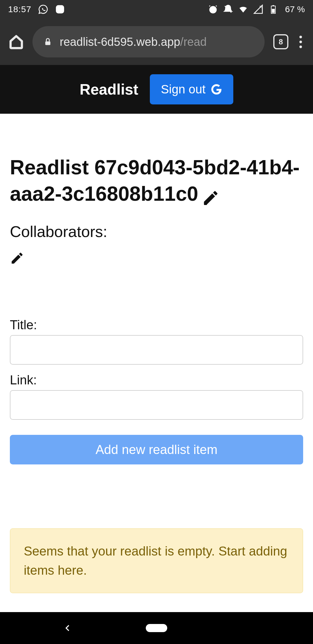  What do you see at coordinates (16, 42) in the screenshot?
I see `home-icon` at bounding box center [16, 42].